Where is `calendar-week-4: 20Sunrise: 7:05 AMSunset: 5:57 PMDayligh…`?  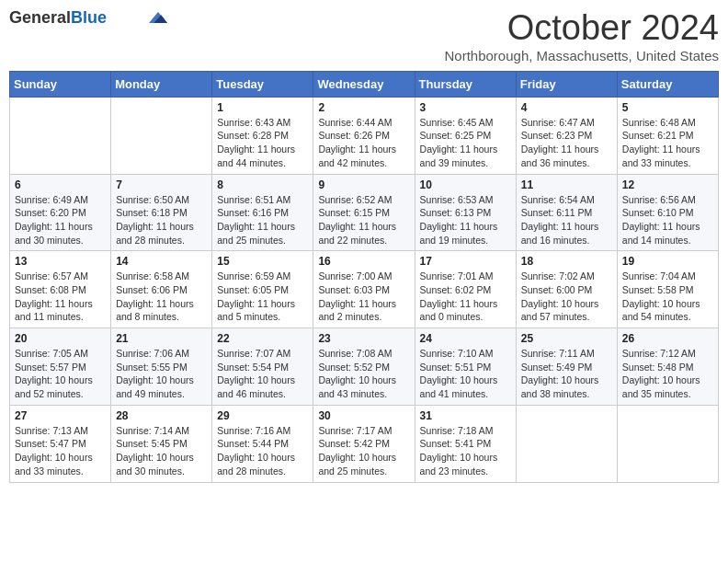
calendar-week-4: 20Sunrise: 7:05 AMSunset: 5:57 PMDayligh… is located at coordinates (364, 367).